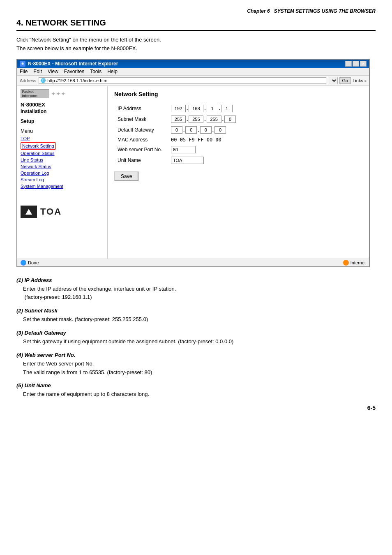  Describe the element at coordinates (62, 139) in the screenshot. I see `sidebar-item-top: TOP` at that location.